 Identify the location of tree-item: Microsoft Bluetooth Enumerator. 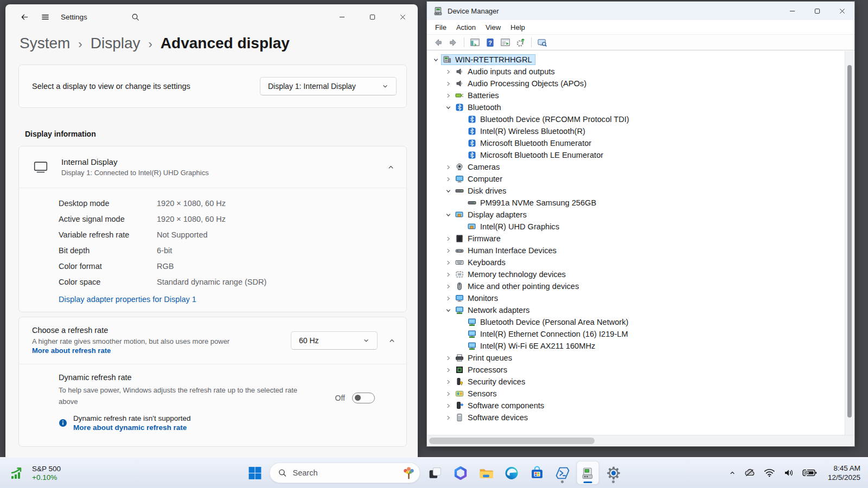
(636, 143).